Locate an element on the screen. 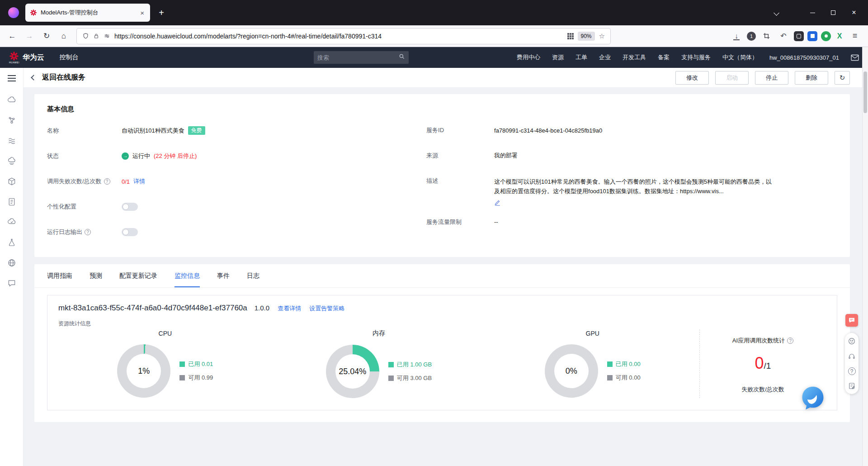 This screenshot has width=868, height=466. fail-count-row: 调用失败次数/总次数 ? 0/1 详情 is located at coordinates (237, 181).